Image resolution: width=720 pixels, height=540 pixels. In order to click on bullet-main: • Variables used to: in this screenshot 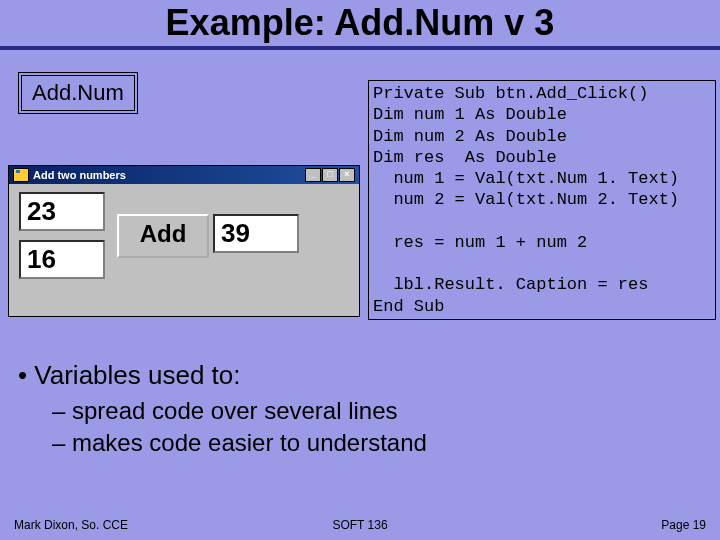, I will do `click(222, 376)`.